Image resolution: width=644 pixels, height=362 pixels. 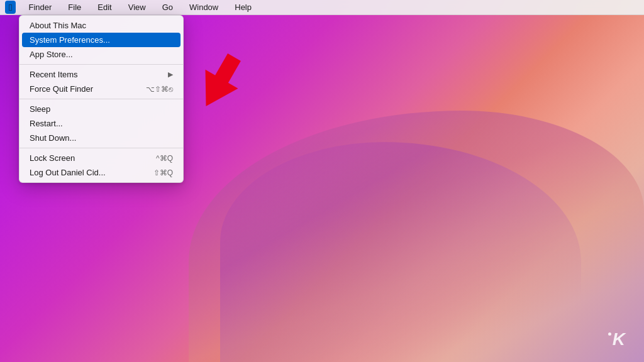 What do you see at coordinates (40, 8) in the screenshot?
I see `menubar-finder: Finder` at bounding box center [40, 8].